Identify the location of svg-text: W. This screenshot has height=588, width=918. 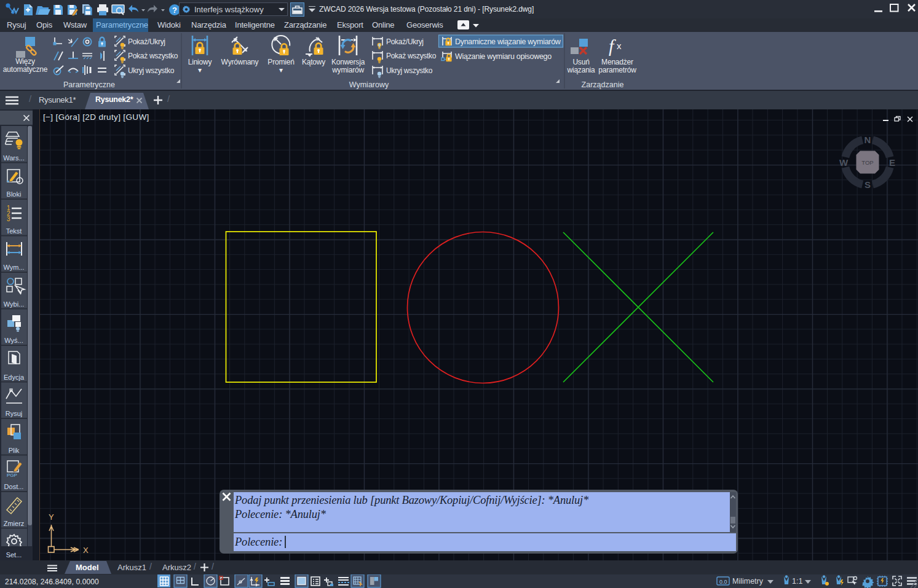
(844, 162).